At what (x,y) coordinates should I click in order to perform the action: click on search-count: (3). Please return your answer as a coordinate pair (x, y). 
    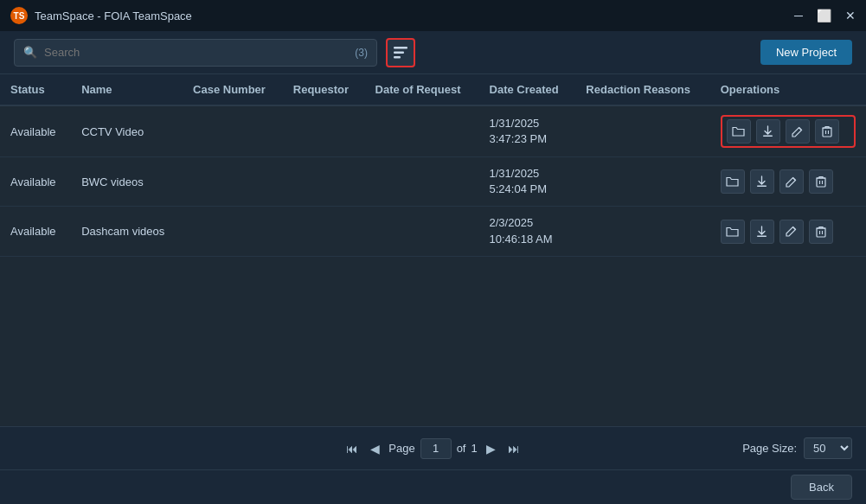
    Looking at the image, I should click on (362, 53).